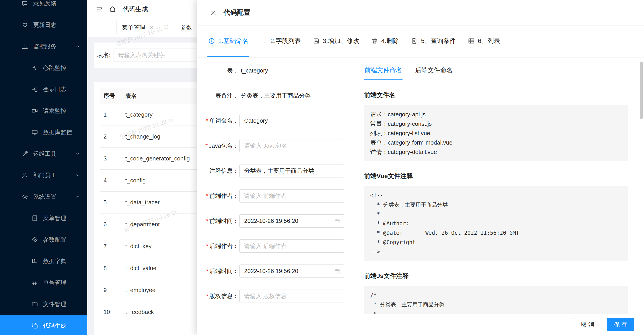 This screenshot has width=644, height=335. I want to click on dictionary-icon, so click(34, 261).